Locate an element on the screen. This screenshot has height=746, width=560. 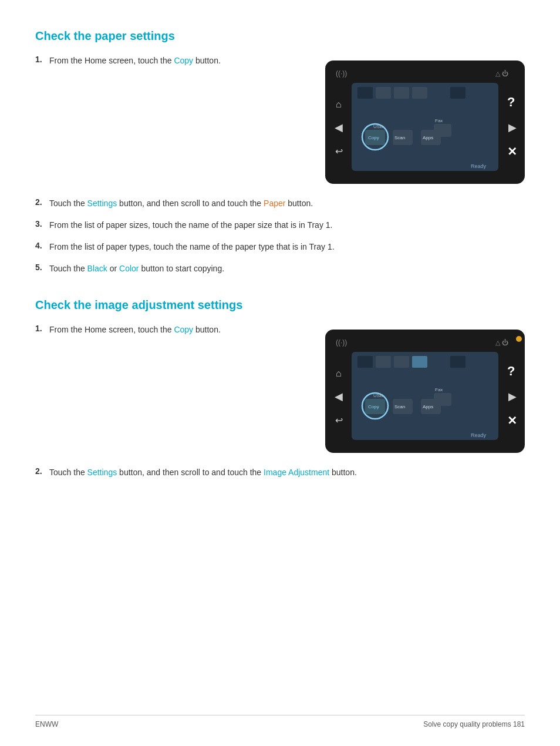
step5-link-color: Color is located at coordinates (129, 268).